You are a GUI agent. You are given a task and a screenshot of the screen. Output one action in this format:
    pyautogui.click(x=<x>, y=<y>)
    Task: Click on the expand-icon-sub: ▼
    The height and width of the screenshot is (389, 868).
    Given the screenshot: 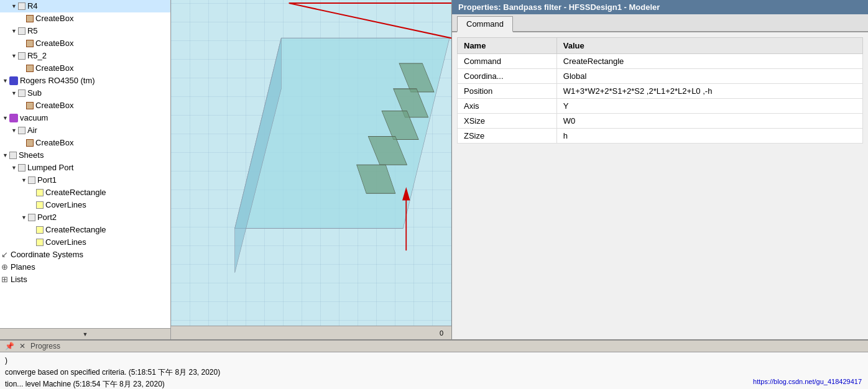 What is the action you would take?
    pyautogui.click(x=14, y=93)
    